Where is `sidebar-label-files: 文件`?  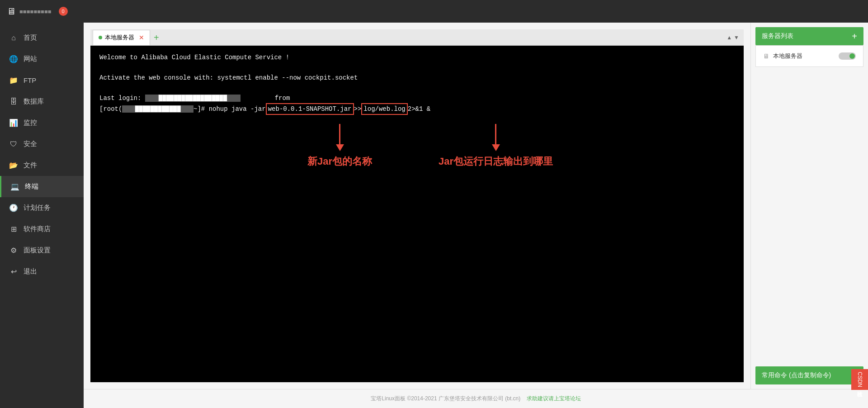 sidebar-label-files: 文件 is located at coordinates (30, 166).